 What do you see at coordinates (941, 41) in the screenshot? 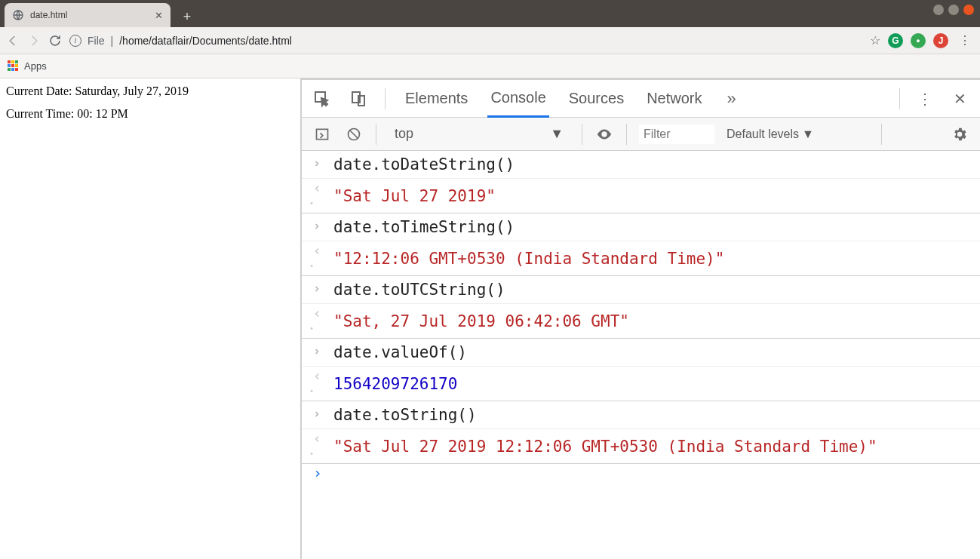
I see `profile-avatar: J` at bounding box center [941, 41].